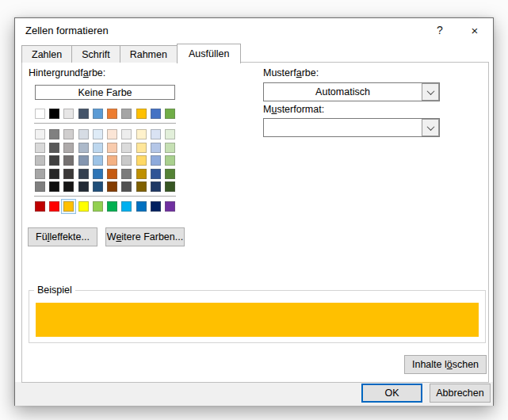 The width and height of the screenshot is (508, 420). What do you see at coordinates (257, 317) in the screenshot?
I see `sample-groupbox: Beispiel` at bounding box center [257, 317].